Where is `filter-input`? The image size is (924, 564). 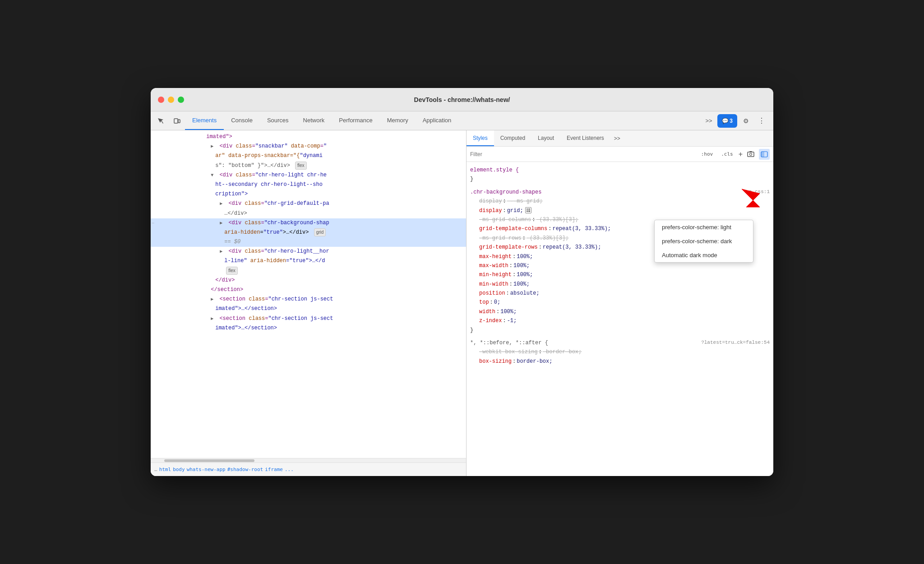 filter-input is located at coordinates (583, 154).